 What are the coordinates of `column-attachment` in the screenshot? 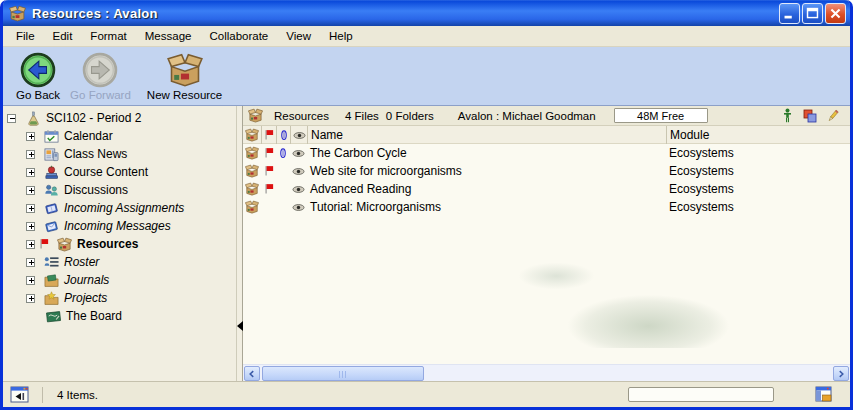 It's located at (283, 135).